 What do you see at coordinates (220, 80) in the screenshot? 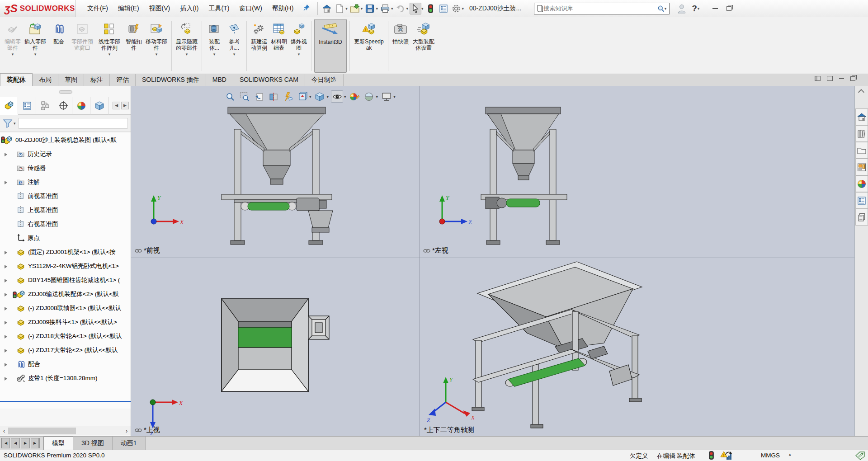
I see `tab-mbd: MBD` at bounding box center [220, 80].